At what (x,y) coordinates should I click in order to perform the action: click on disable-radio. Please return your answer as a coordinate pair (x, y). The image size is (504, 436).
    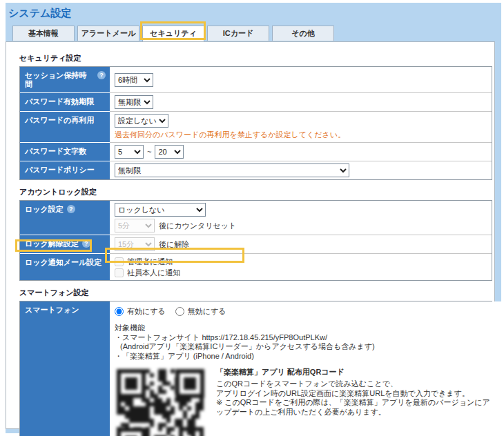
    Looking at the image, I should click on (180, 312).